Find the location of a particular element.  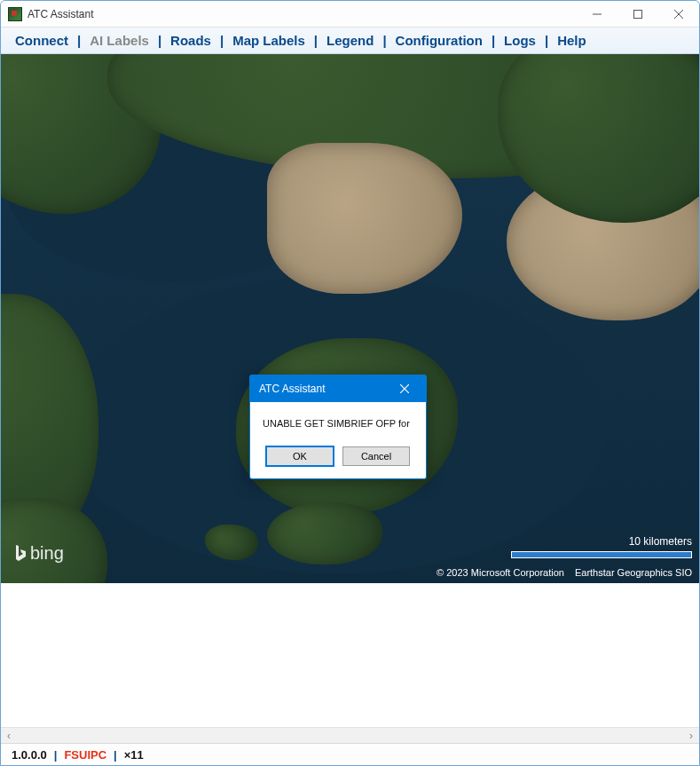

map-provider-logo: bing is located at coordinates (39, 554).